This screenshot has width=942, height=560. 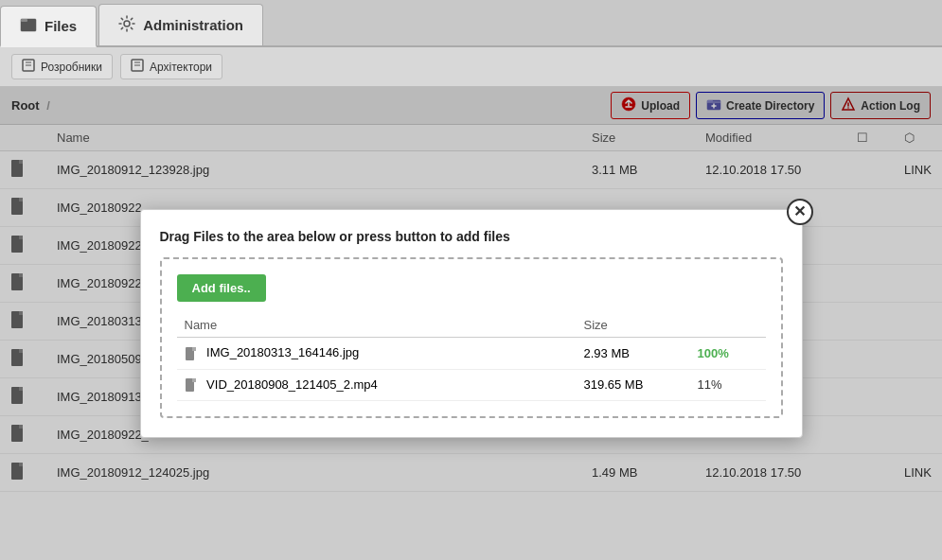 What do you see at coordinates (181, 67) in the screenshot?
I see `arkhitektory-label: Архітектори` at bounding box center [181, 67].